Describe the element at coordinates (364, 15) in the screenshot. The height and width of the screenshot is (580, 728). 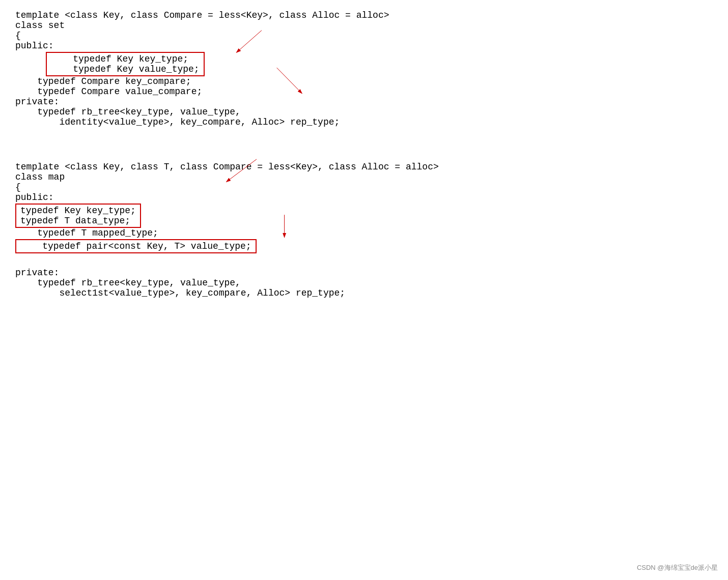
I see `set-line-1: template <class Key, class Compare = les…` at that location.